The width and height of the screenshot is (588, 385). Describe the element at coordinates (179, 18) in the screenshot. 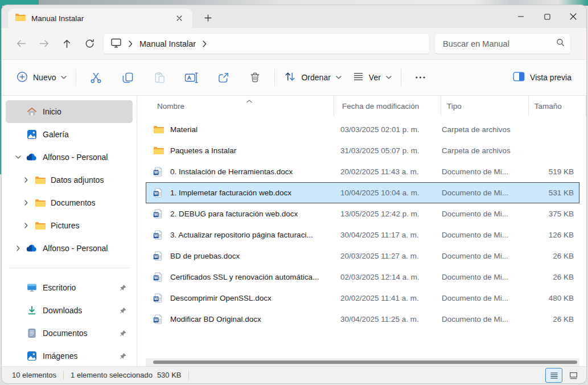

I see `close-tab-icon` at that location.